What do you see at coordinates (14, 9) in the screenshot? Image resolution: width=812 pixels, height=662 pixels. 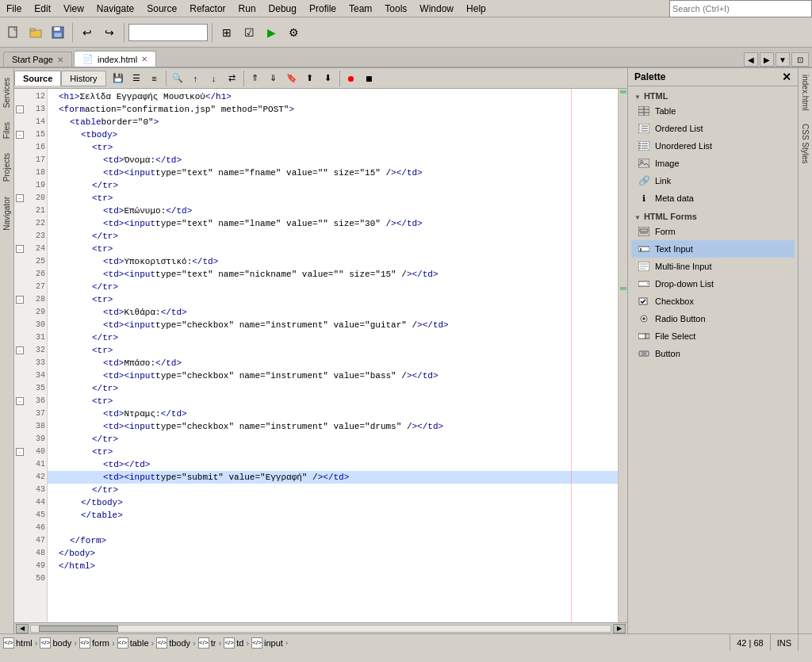 I see `menu-file: File` at bounding box center [14, 9].